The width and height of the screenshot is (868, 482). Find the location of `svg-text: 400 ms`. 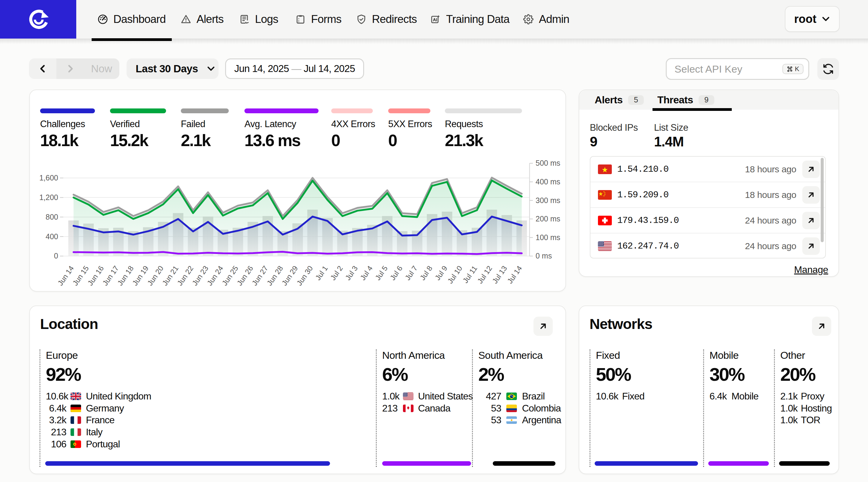

svg-text: 400 ms is located at coordinates (548, 182).